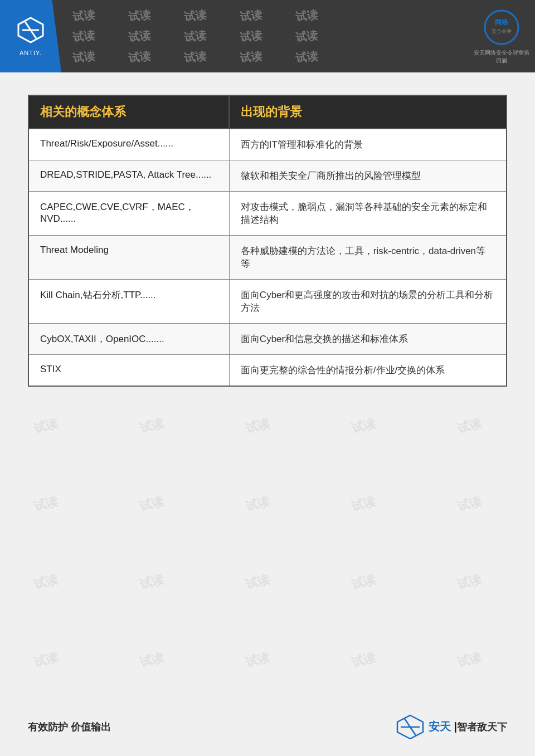  I want to click on table-cell-right: 面向Cyber和信息交换的描述和标准体系, so click(368, 339).